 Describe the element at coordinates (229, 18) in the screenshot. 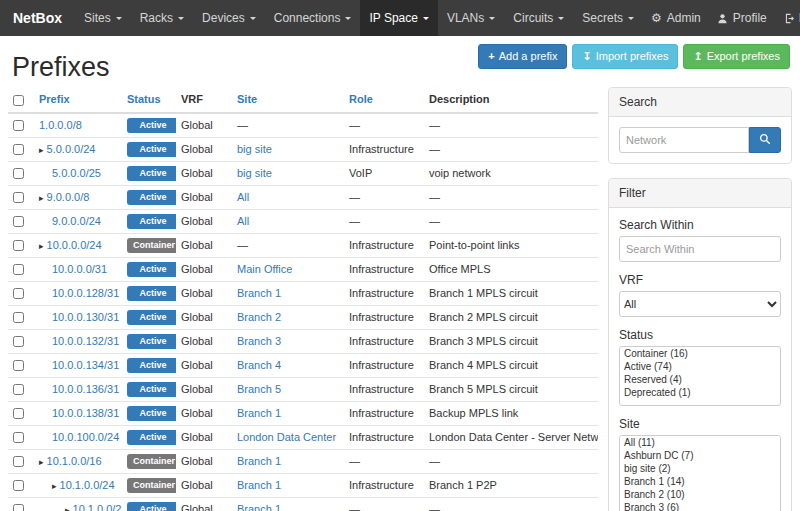

I see `nav-item-devices: Devices` at that location.